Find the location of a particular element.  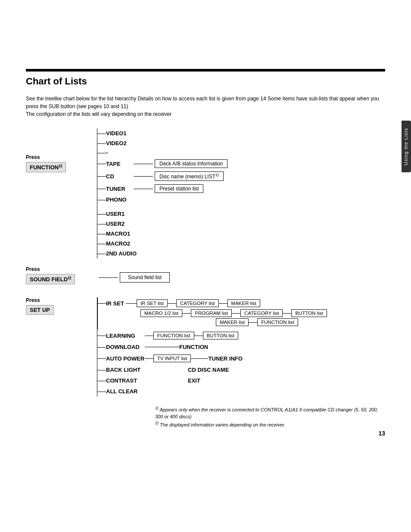

intro-line2: The configuration of the lists will vary… is located at coordinates (202, 114).